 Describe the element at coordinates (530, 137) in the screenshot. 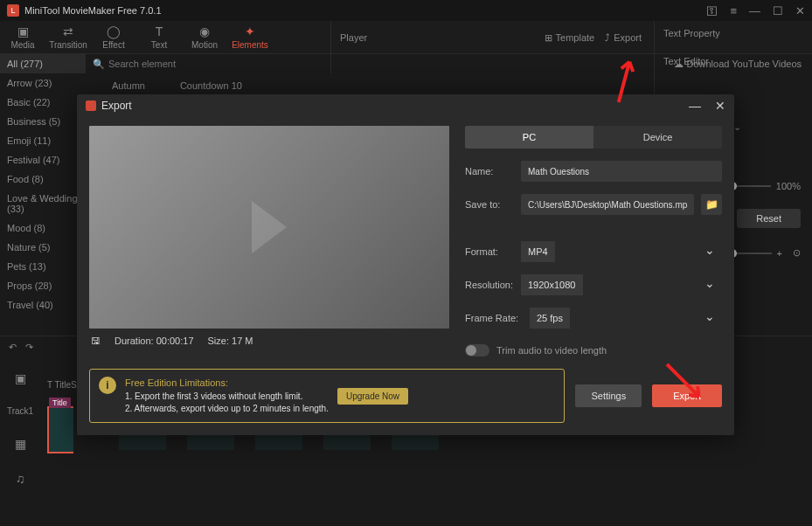

I see `tab-pc: PC` at that location.